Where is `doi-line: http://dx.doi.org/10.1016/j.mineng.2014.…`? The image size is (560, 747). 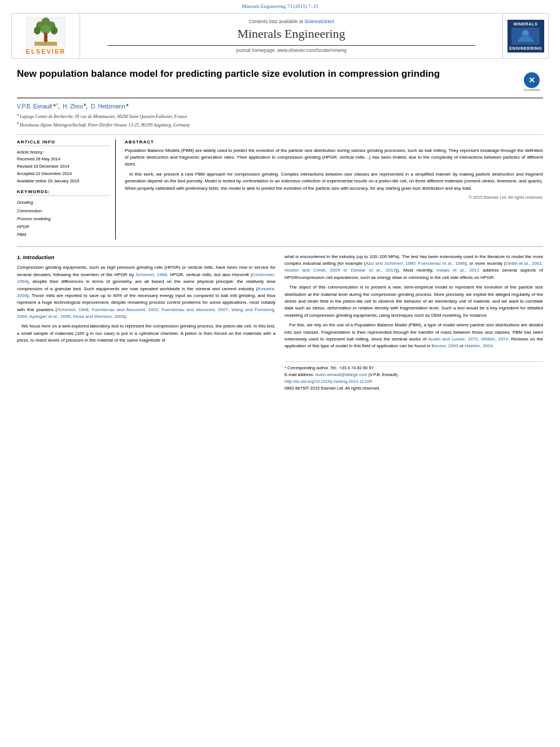
doi-line: http://dx.doi.org/10.1016/j.mineng.2014.… is located at coordinates (414, 382).